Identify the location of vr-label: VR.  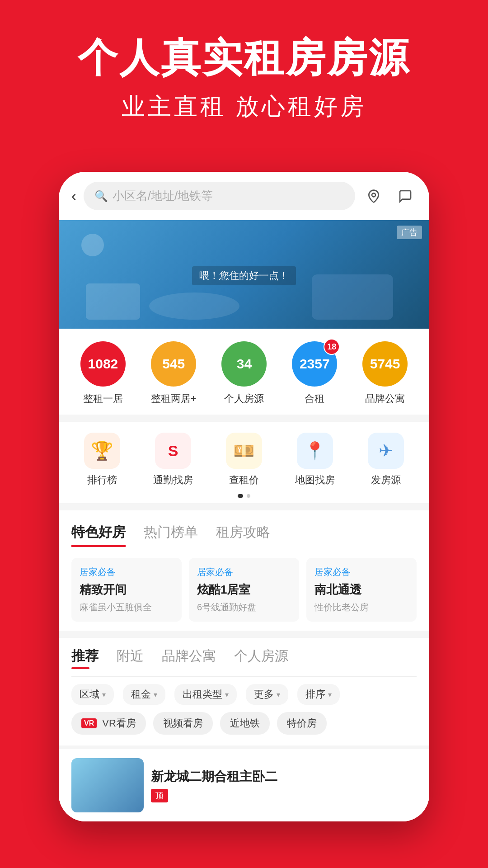
(89, 723).